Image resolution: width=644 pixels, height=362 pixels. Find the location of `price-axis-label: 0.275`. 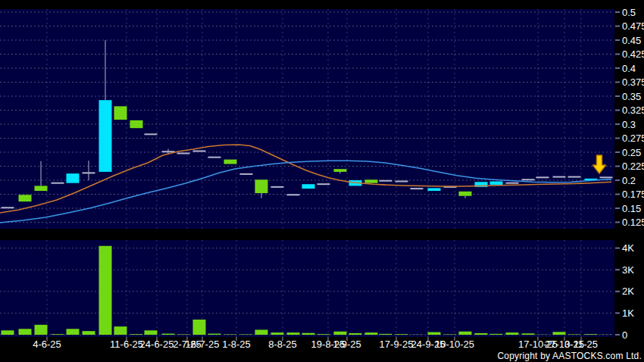

price-axis-label: 0.275 is located at coordinates (633, 138).